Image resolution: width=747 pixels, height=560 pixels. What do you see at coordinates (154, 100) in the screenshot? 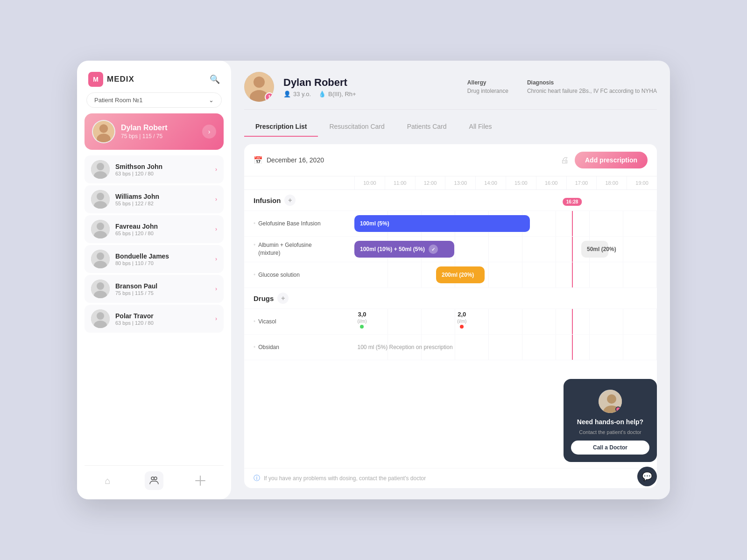
I see `room-selector: Patient Room №1 ⌄` at bounding box center [154, 100].